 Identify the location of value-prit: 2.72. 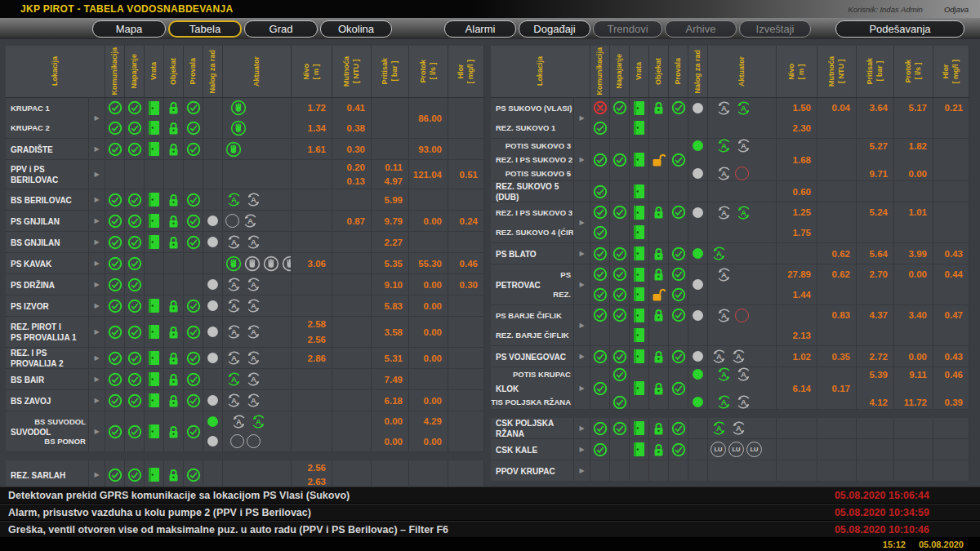
(875, 357).